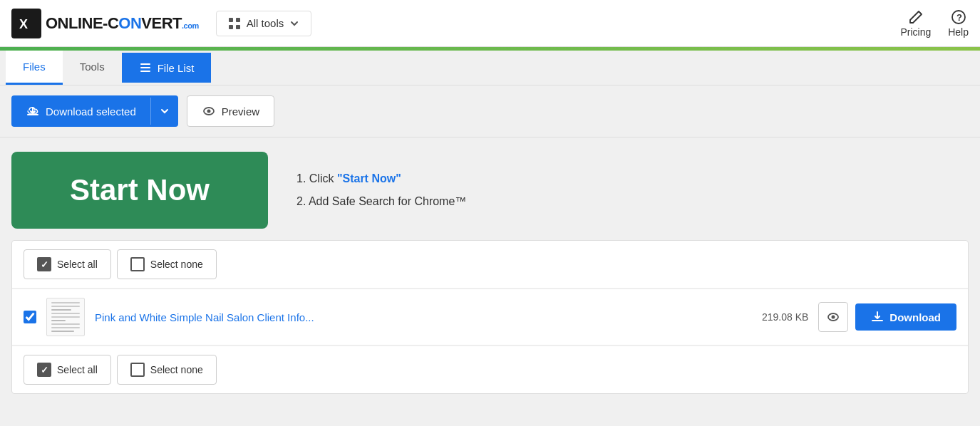 The width and height of the screenshot is (980, 426). Describe the element at coordinates (105, 24) in the screenshot. I see `logo: X ONLINE-CONVERT.com` at that location.